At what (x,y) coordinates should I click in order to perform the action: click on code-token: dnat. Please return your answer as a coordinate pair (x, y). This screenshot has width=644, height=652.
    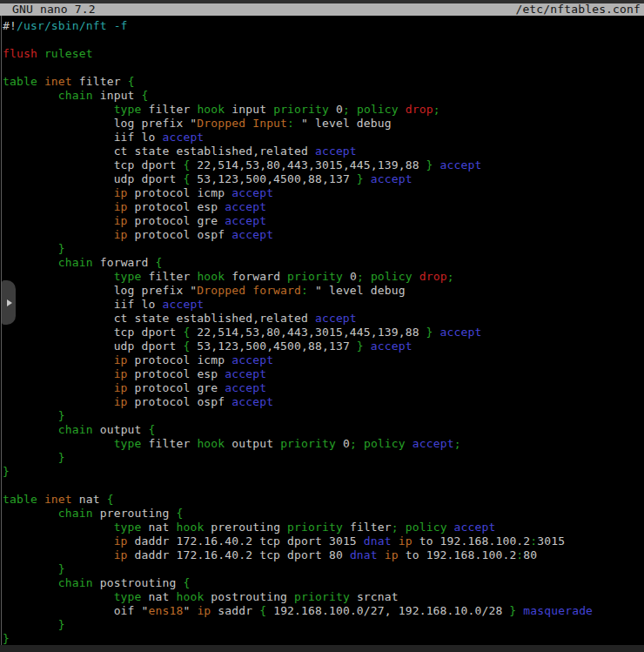
    Looking at the image, I should click on (378, 541).